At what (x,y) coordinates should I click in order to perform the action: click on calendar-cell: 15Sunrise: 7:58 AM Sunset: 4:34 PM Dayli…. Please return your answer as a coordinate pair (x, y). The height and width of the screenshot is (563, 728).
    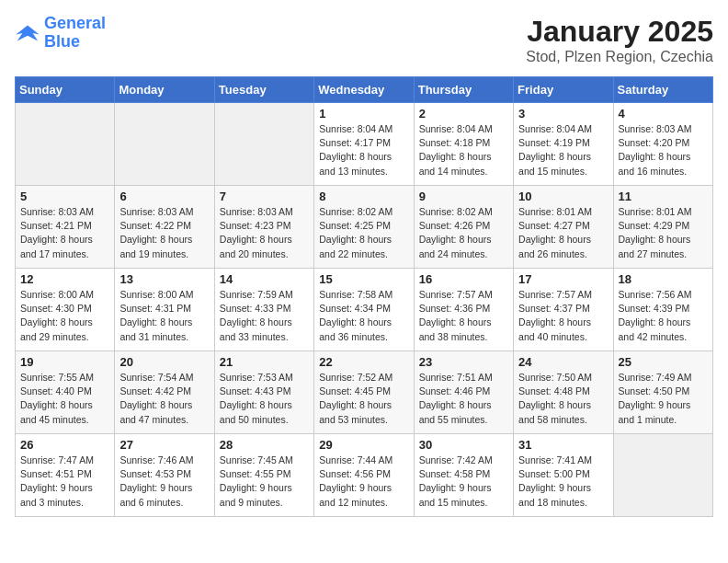
    Looking at the image, I should click on (364, 310).